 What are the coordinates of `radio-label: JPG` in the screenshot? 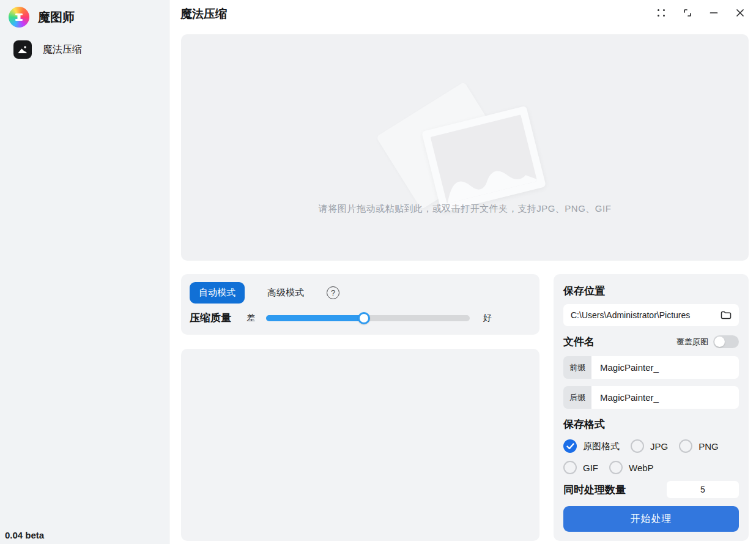 It's located at (659, 447).